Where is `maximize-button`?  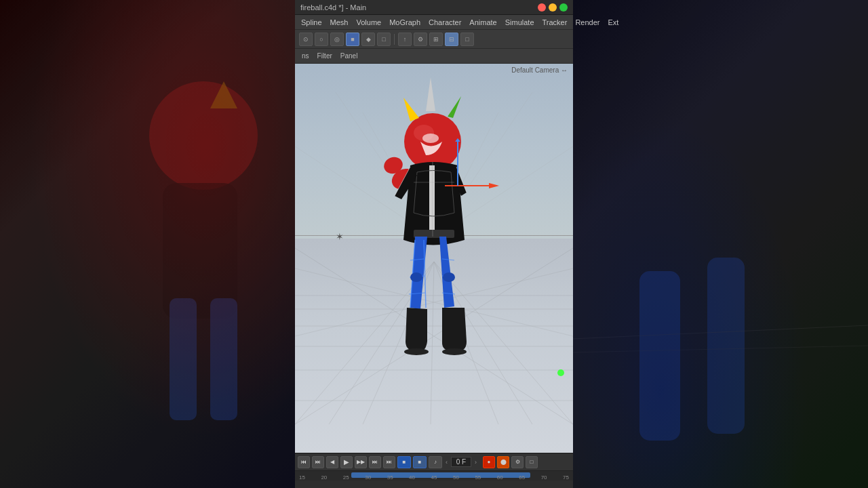 maximize-button is located at coordinates (564, 7).